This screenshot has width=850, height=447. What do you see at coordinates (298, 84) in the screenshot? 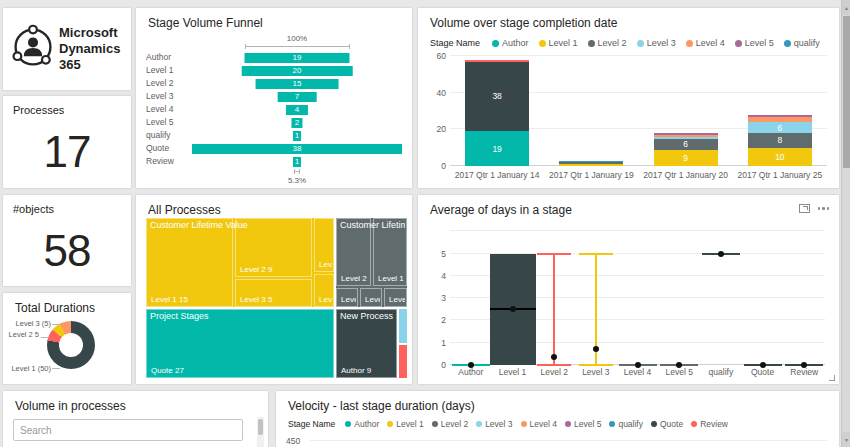
I see `funnel-bar: 15` at bounding box center [298, 84].